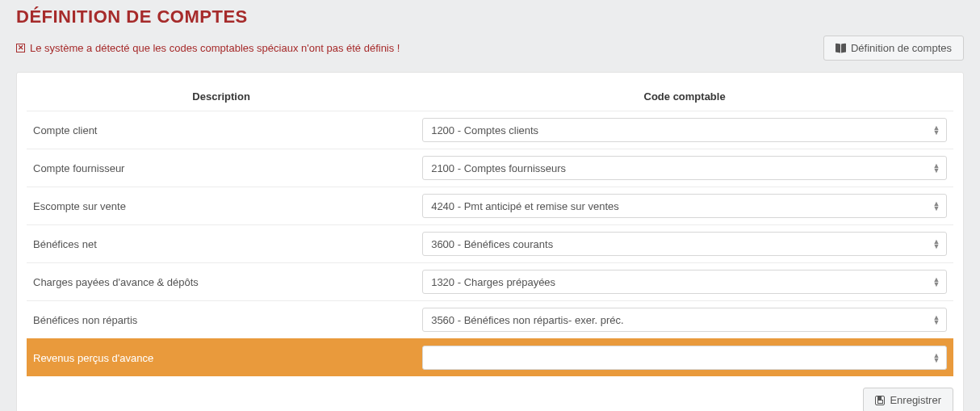  Describe the element at coordinates (221, 97) in the screenshot. I see `col-description: Description` at that location.